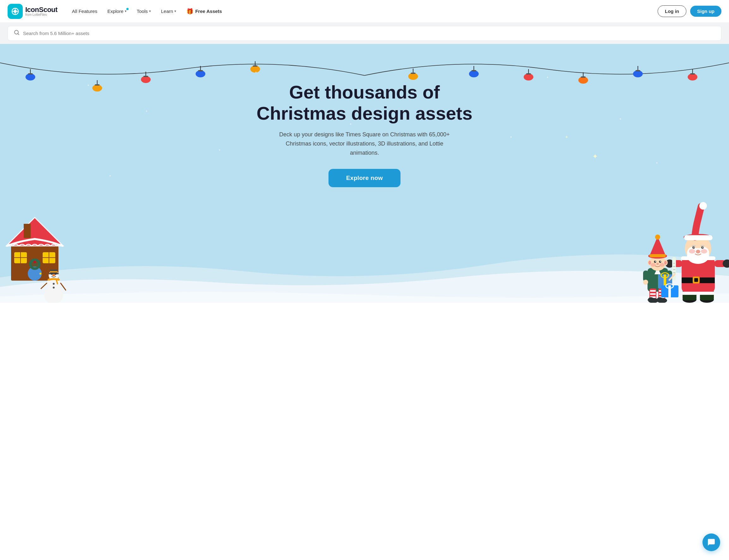 This screenshot has height=560, width=729. I want to click on navbar: IconScout from LottieFiles All Features …, so click(364, 11).